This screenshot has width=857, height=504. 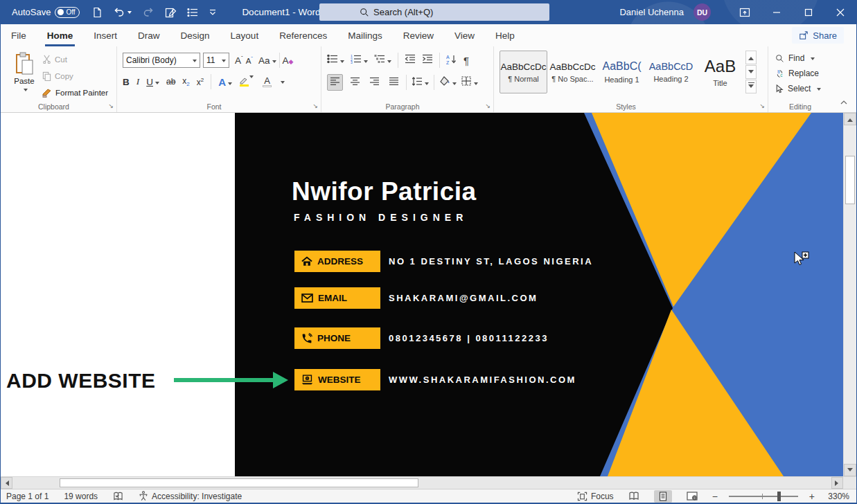 I want to click on editor-icon, so click(x=170, y=12).